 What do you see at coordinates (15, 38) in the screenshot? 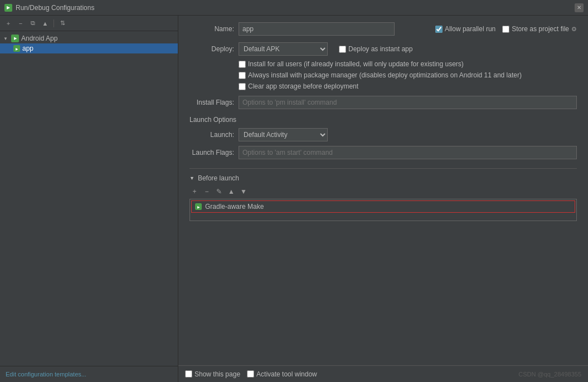
I see `android-icon: ▶` at bounding box center [15, 38].